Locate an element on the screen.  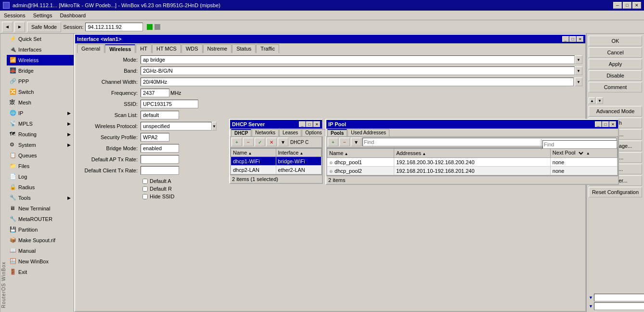
sidebar-item-tools: 🔧 Tools ▶ is located at coordinates (40, 198).